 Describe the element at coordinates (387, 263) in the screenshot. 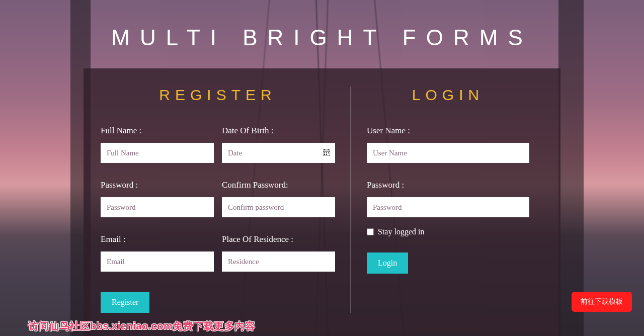

I see `login-button: Login` at that location.